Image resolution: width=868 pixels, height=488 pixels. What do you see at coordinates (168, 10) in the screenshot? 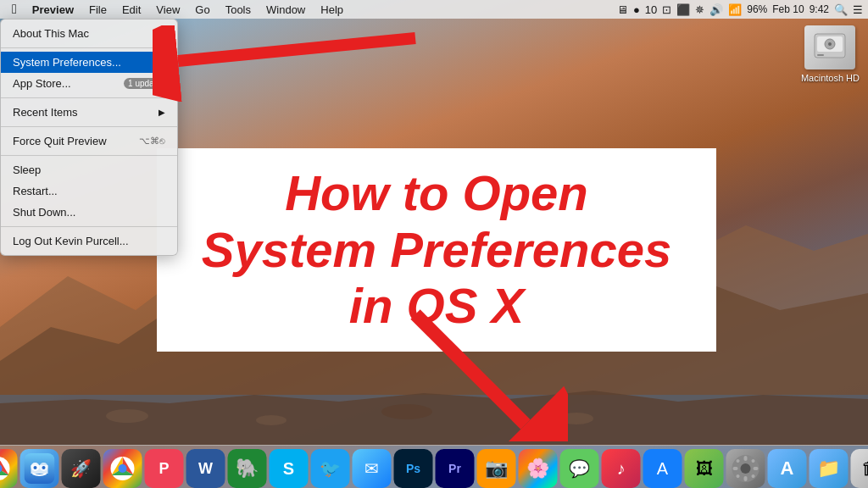
I see `menubar-view: View` at bounding box center [168, 10].